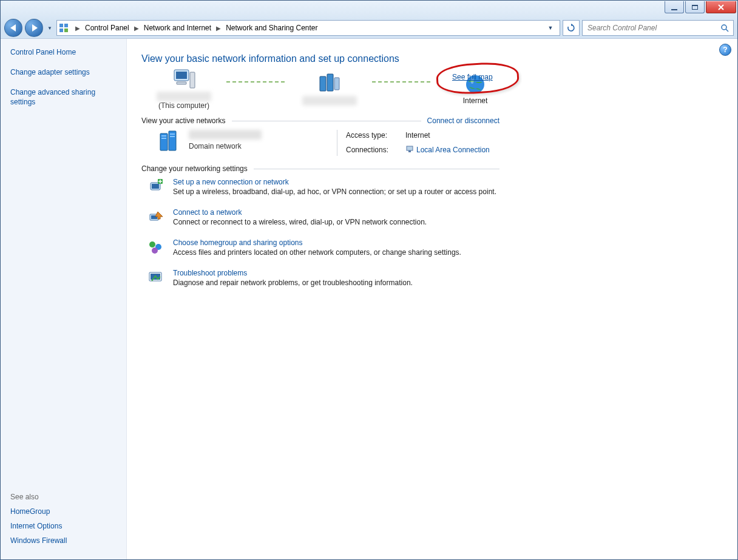 The height and width of the screenshot is (560, 738). What do you see at coordinates (63, 73) in the screenshot?
I see `sidebar-link-adapter-settings: Change adapter settings` at bounding box center [63, 73].